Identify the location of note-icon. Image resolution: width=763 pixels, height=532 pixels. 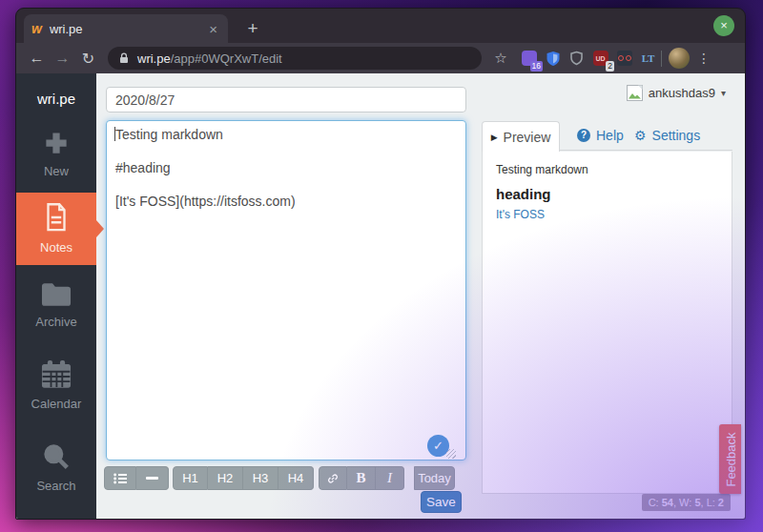
(56, 217).